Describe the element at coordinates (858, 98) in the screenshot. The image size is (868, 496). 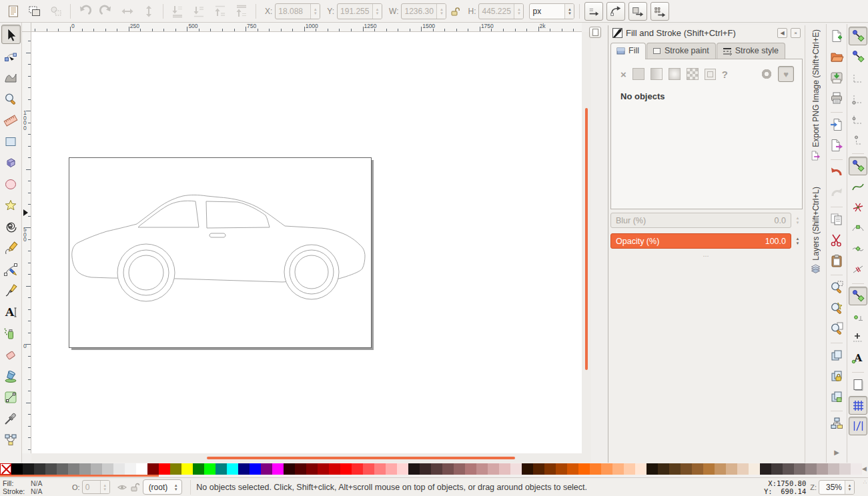
I see `snap-bbox-corners-button` at that location.